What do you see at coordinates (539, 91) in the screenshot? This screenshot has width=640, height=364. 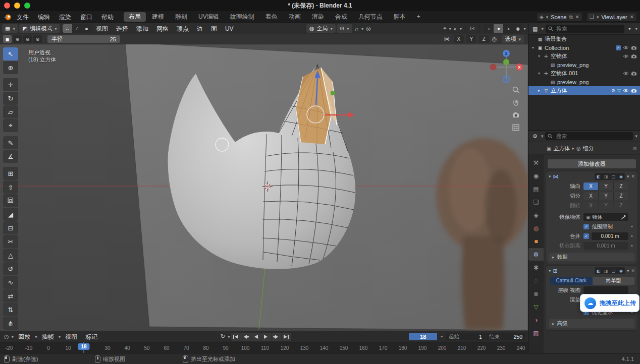 I see `expander-icon: ▸` at bounding box center [539, 91].